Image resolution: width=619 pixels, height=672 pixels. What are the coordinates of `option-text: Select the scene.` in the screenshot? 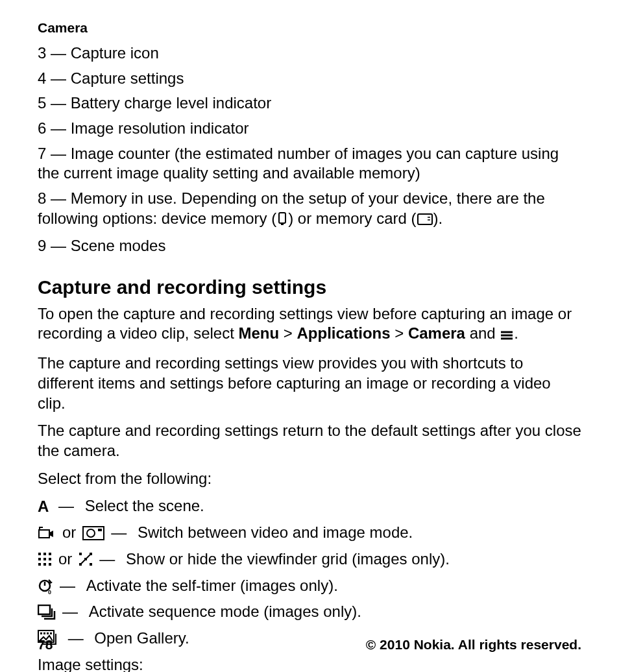 It's located at (145, 506).